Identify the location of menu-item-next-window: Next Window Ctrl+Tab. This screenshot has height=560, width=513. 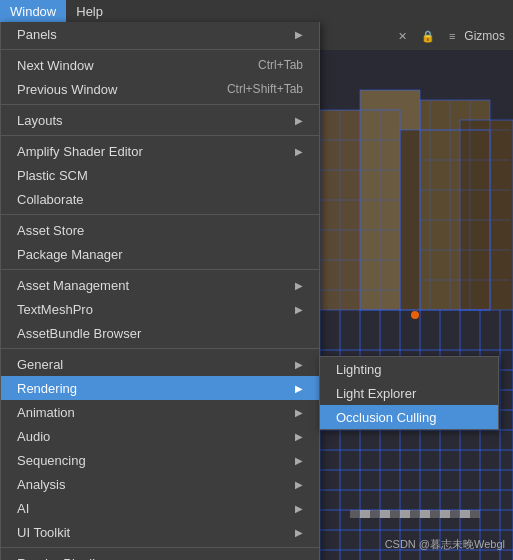
(160, 65).